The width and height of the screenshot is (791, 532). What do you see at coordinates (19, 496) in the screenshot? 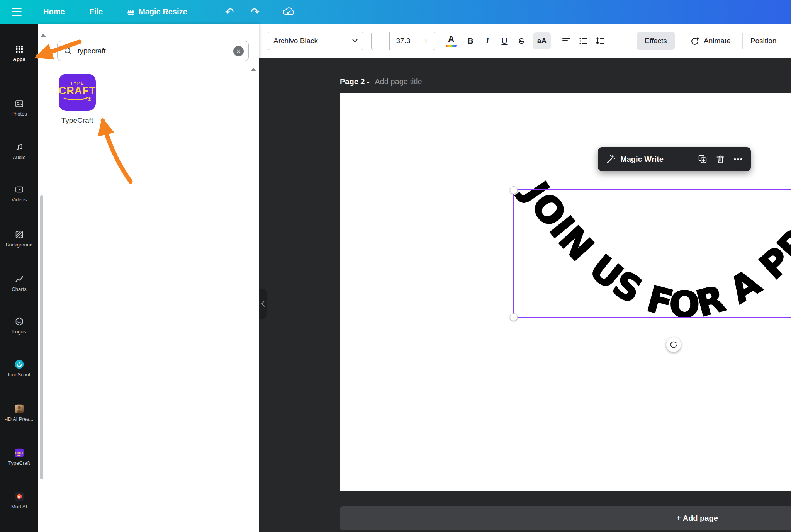
I see `murf-ai-logo: M` at bounding box center [19, 496].